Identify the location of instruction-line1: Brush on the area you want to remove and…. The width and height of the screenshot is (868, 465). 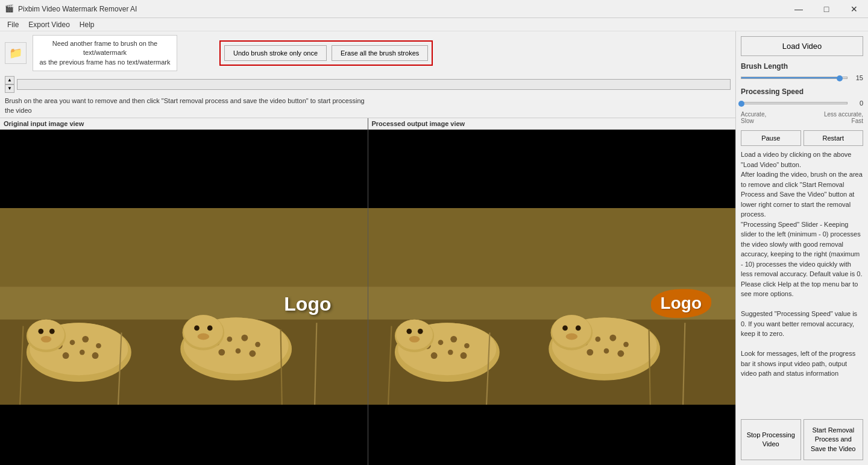
(184, 101).